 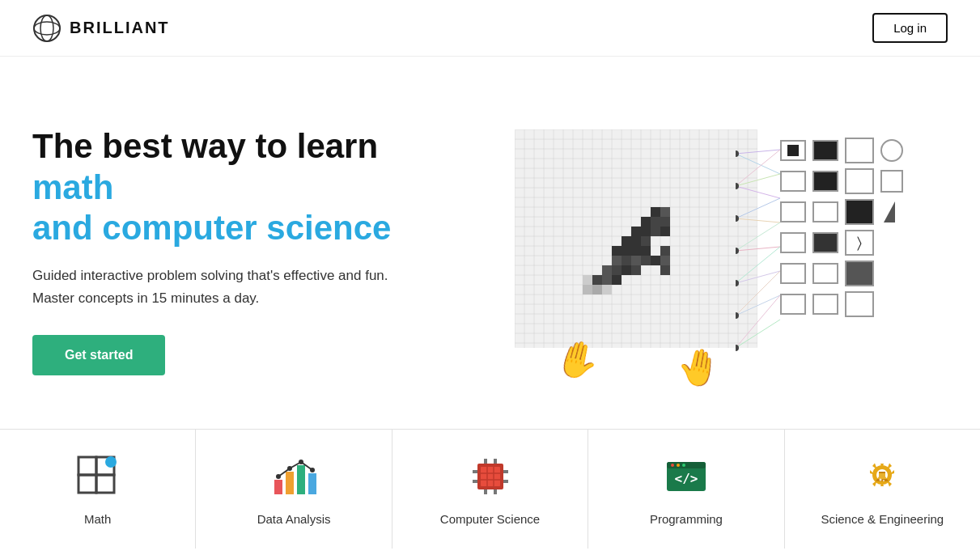 What do you see at coordinates (490, 28) in the screenshot?
I see `header: BRILLIANT Log in` at bounding box center [490, 28].